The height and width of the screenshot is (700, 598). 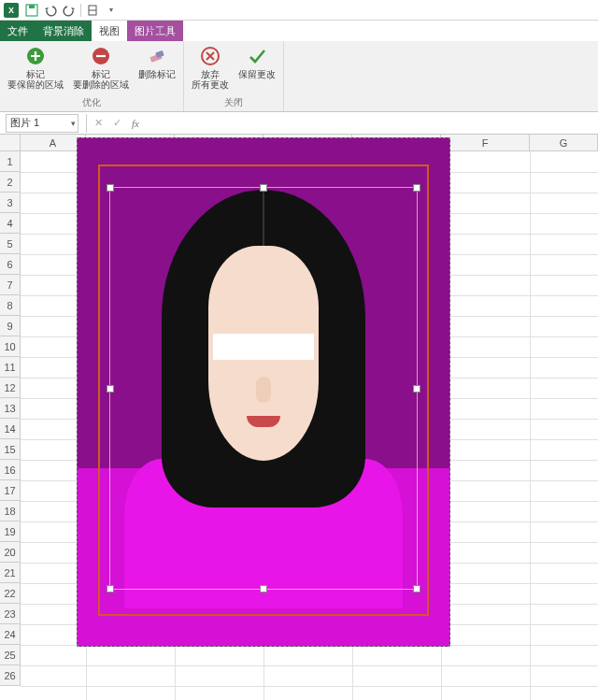 I want to click on eraser-icon, so click(x=157, y=56).